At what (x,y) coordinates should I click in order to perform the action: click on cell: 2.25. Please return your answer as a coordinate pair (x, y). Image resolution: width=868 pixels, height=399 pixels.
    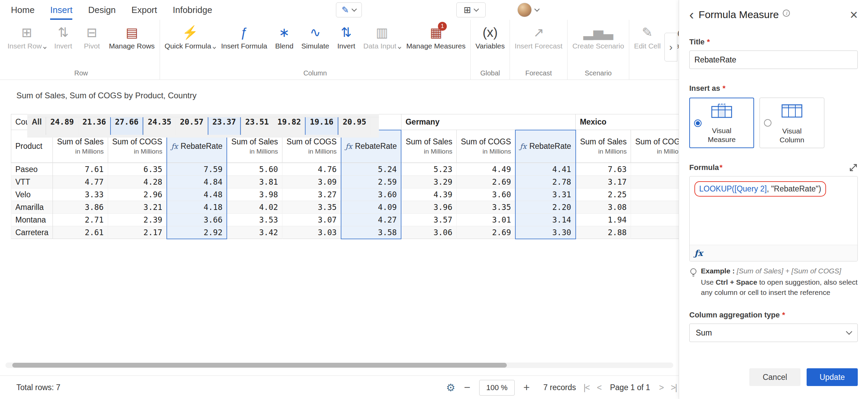
    Looking at the image, I should click on (603, 195).